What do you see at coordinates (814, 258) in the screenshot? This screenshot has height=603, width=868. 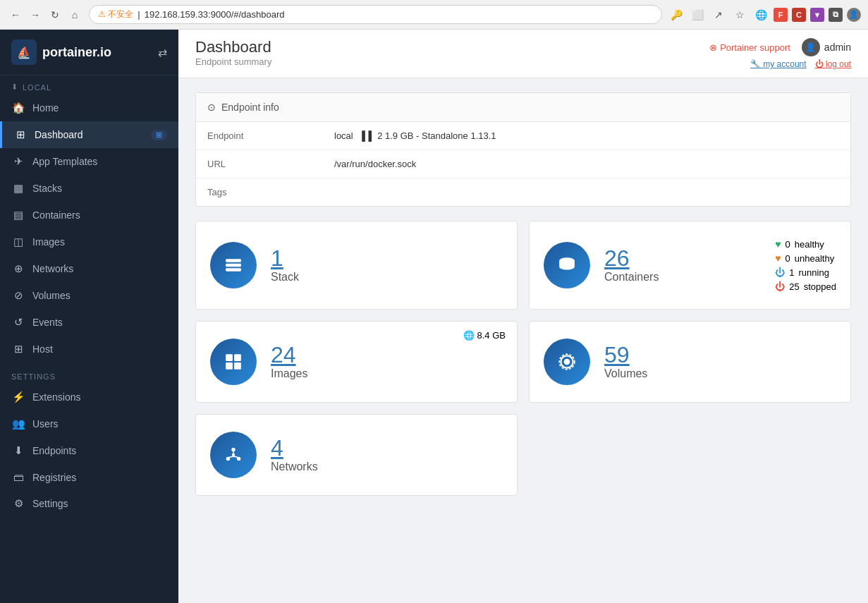 I see `unhealthy-label: unhealthy` at bounding box center [814, 258].